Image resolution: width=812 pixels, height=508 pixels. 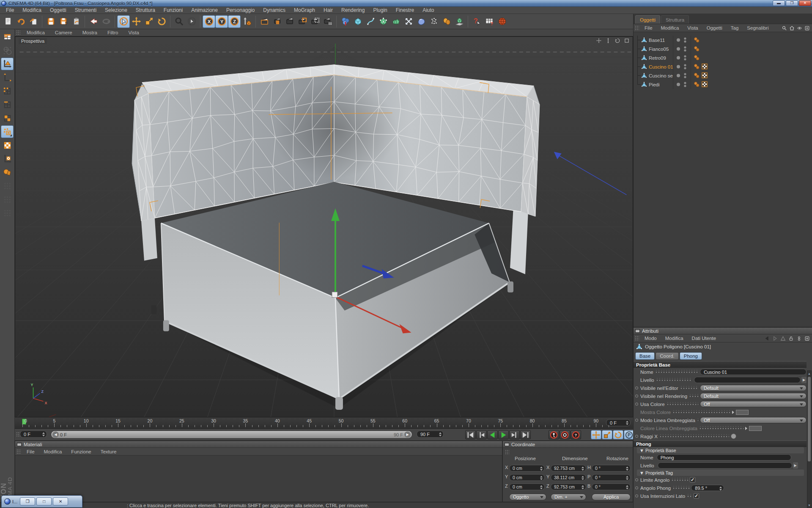 I want to click on visibile-nell-editor-dropdown: Default, so click(x=753, y=388).